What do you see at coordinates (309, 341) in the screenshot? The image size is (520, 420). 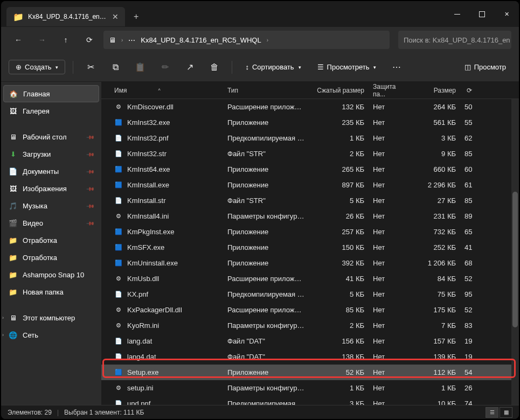 I see `file-row: 📄lang.dat Файл "DAT" 156 КБ Нет 157 КБ 1…` at bounding box center [309, 341].